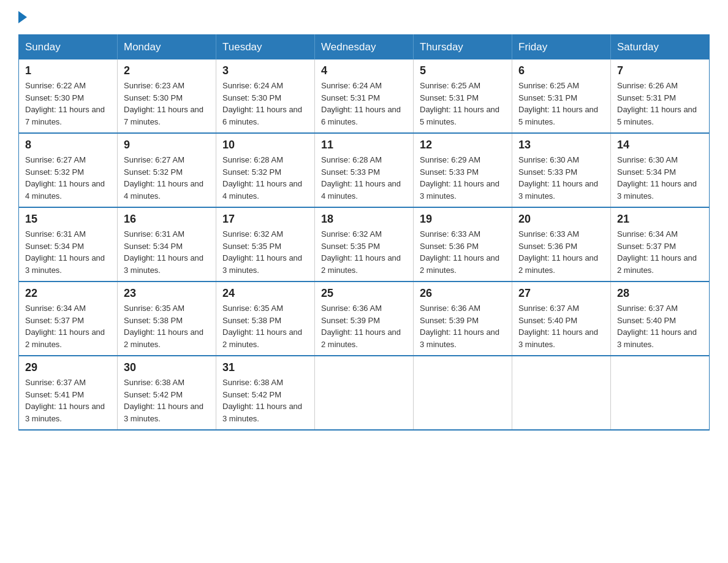 Image resolution: width=728 pixels, height=563 pixels. I want to click on day-number: 10, so click(265, 145).